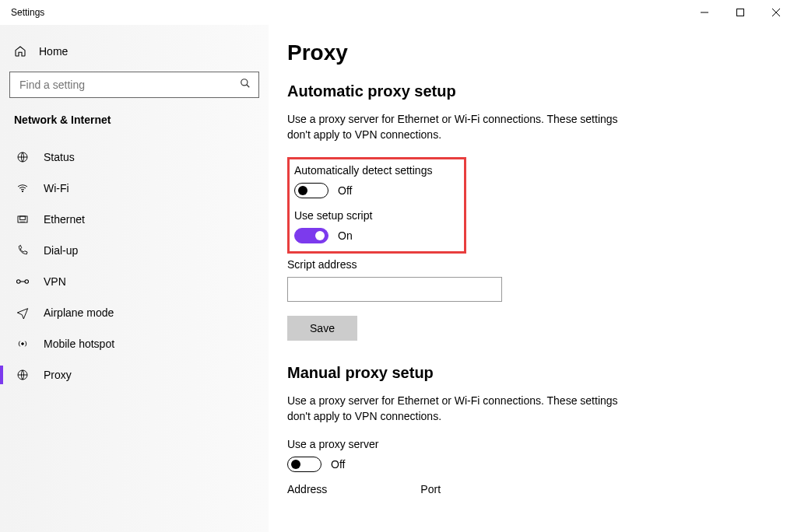 The height and width of the screenshot is (532, 794). What do you see at coordinates (134, 313) in the screenshot?
I see `sidebar-item-airplane: Airplane mode` at bounding box center [134, 313].